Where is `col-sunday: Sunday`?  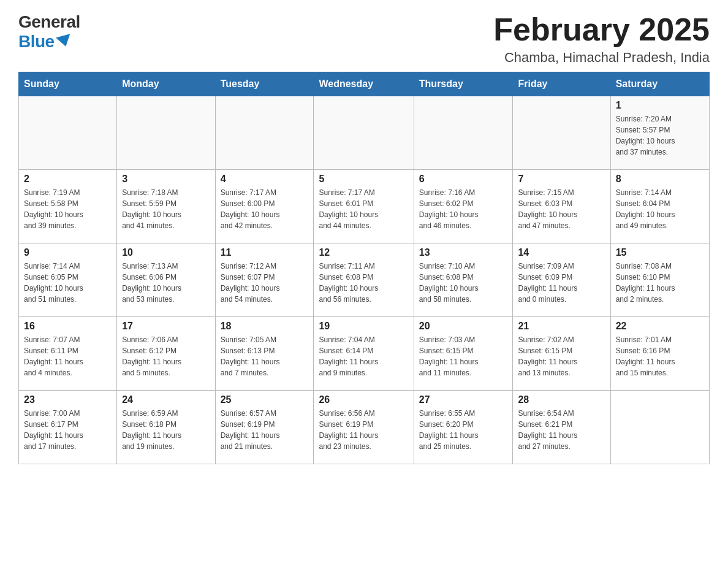
col-sunday: Sunday is located at coordinates (68, 85).